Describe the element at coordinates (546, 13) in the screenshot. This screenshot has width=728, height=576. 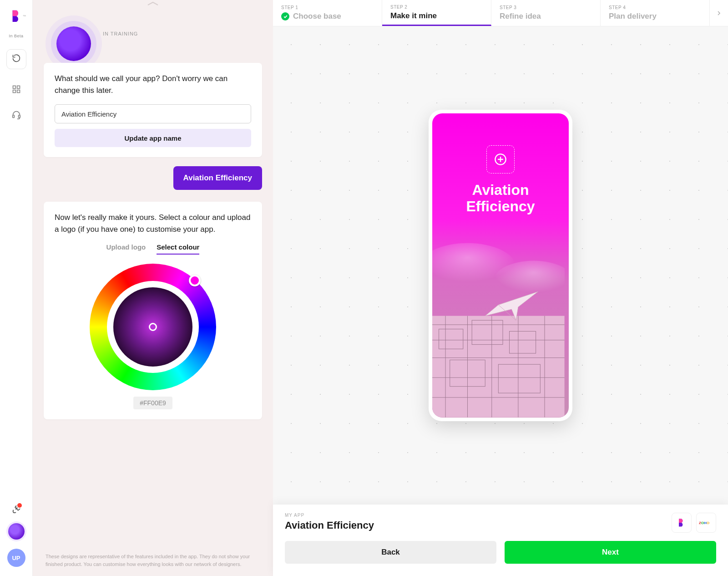
I see `step-refine-idea: STEP 3 Refine idea` at that location.